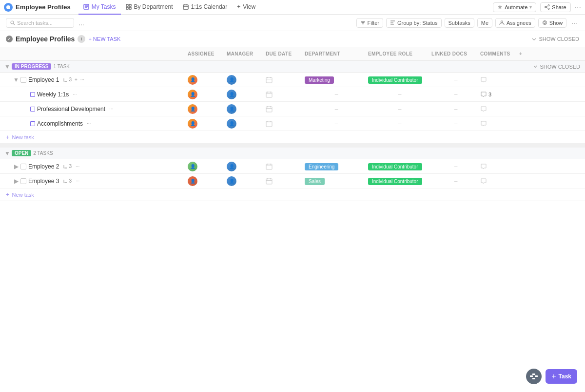  What do you see at coordinates (246, 7) in the screenshot?
I see `tab-view: + View` at bounding box center [246, 7].